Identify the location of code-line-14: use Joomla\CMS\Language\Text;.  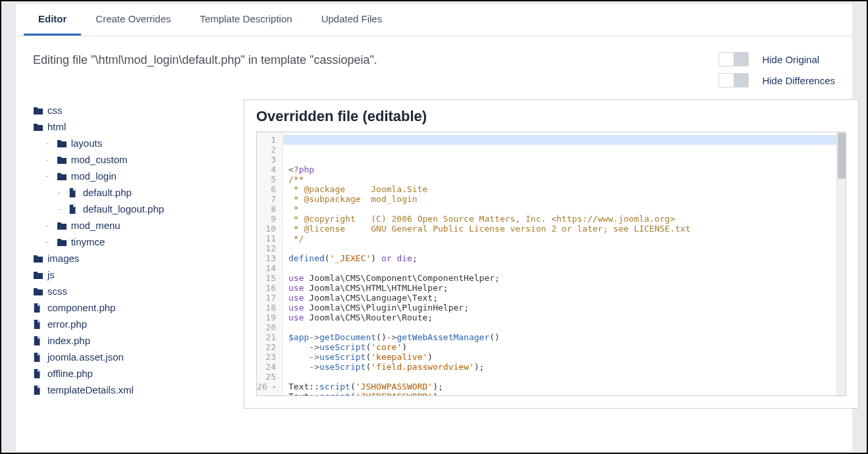
(564, 297).